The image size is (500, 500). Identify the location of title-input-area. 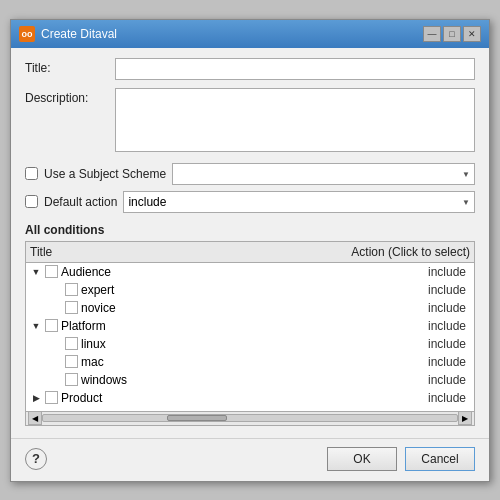
(295, 69).